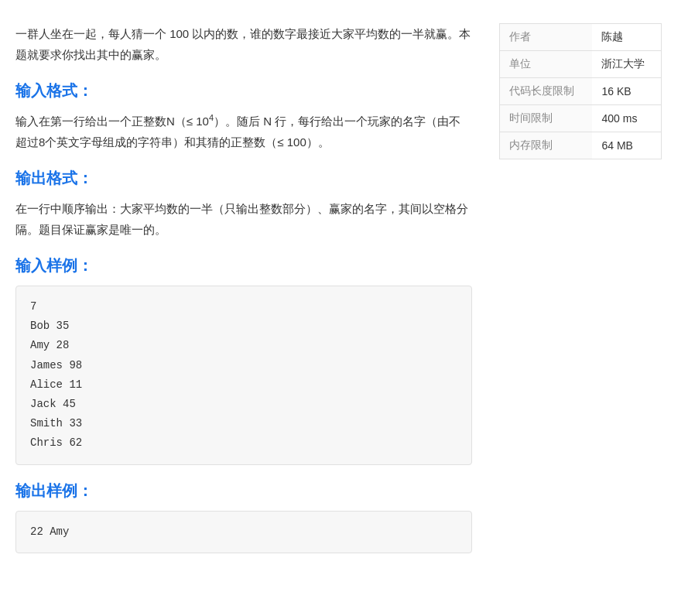 The height and width of the screenshot is (616, 688). Describe the element at coordinates (580, 91) in the screenshot. I see `sidebar-row: 代码长度限制16 KB` at that location.